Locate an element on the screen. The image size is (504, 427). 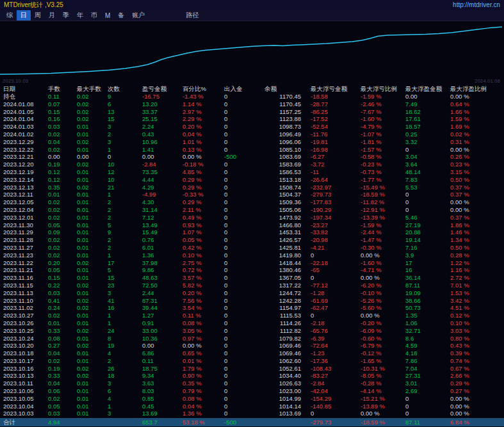
menu-item-8: 备 is located at coordinates (121, 15).